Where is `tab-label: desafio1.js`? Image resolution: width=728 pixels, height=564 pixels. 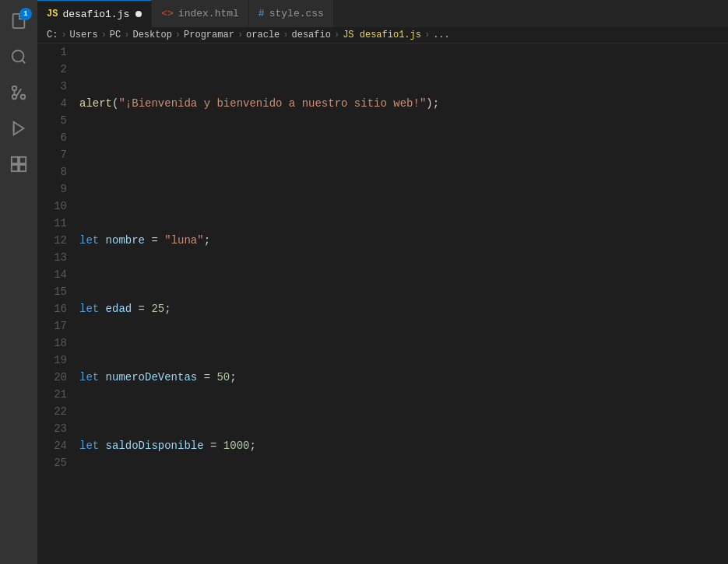 tab-label: desafio1.js is located at coordinates (96, 14).